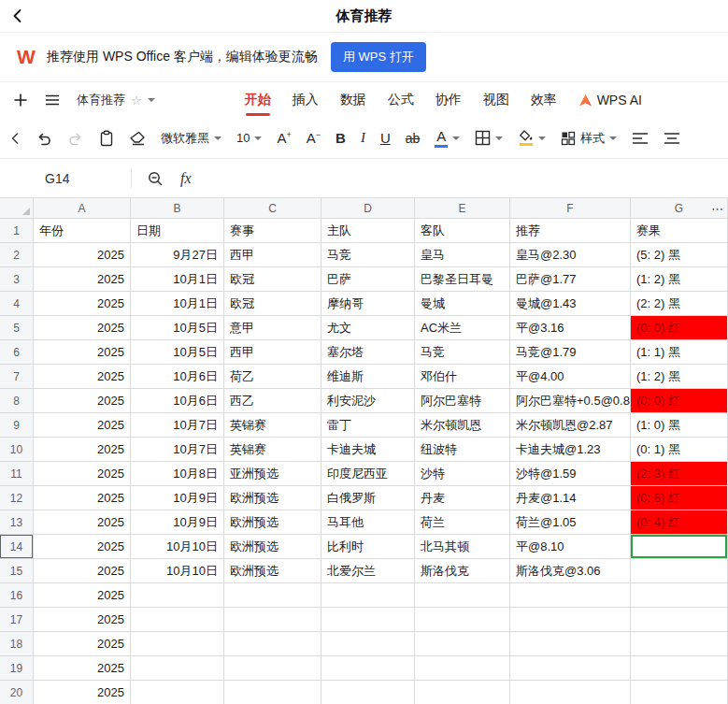 The width and height of the screenshot is (728, 704). What do you see at coordinates (82, 352) in the screenshot?
I see `cell-a6: 2025` at bounding box center [82, 352].